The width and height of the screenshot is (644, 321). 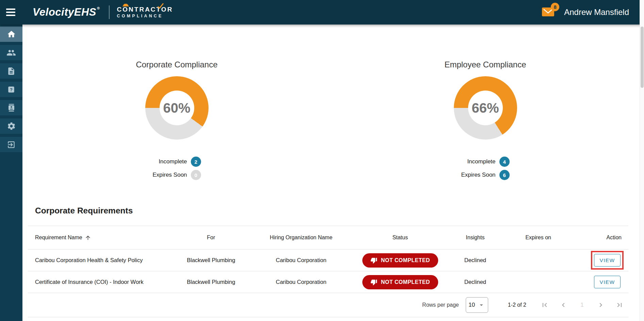 I want to click on chevron-left-icon, so click(x=563, y=305).